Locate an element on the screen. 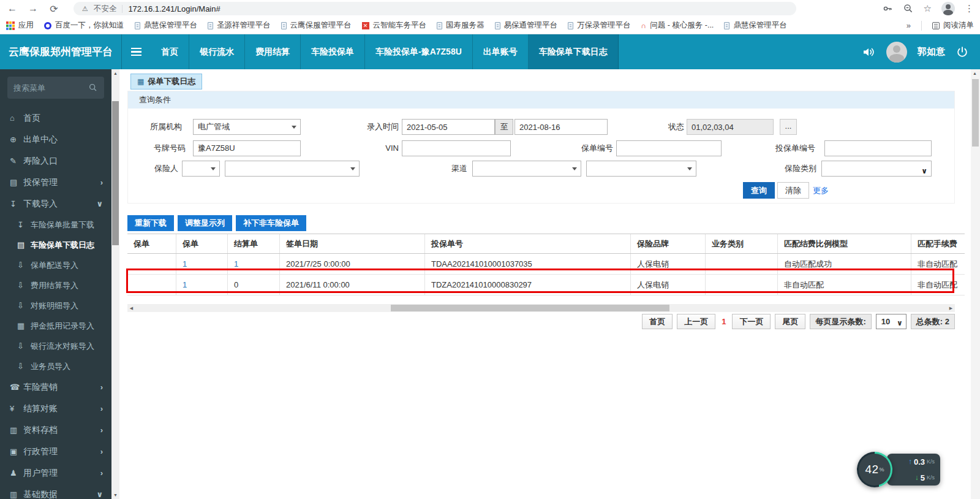 This screenshot has height=499, width=980. forward-icon: → is located at coordinates (33, 9).